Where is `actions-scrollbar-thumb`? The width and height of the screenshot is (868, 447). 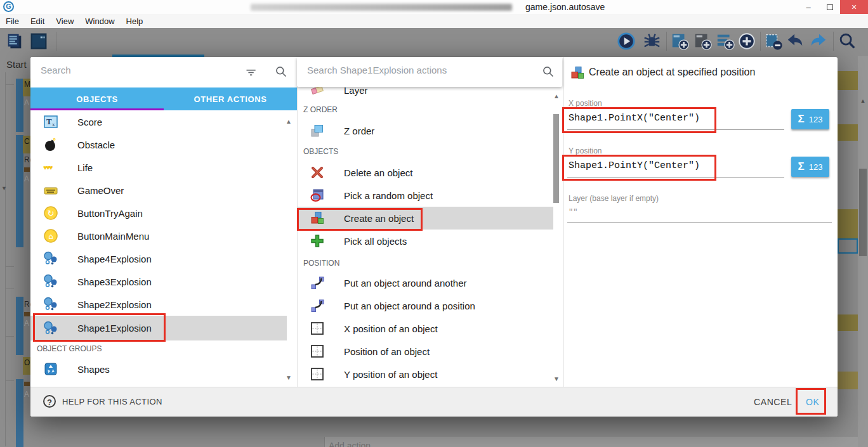
actions-scrollbar-thumb is located at coordinates (556, 159).